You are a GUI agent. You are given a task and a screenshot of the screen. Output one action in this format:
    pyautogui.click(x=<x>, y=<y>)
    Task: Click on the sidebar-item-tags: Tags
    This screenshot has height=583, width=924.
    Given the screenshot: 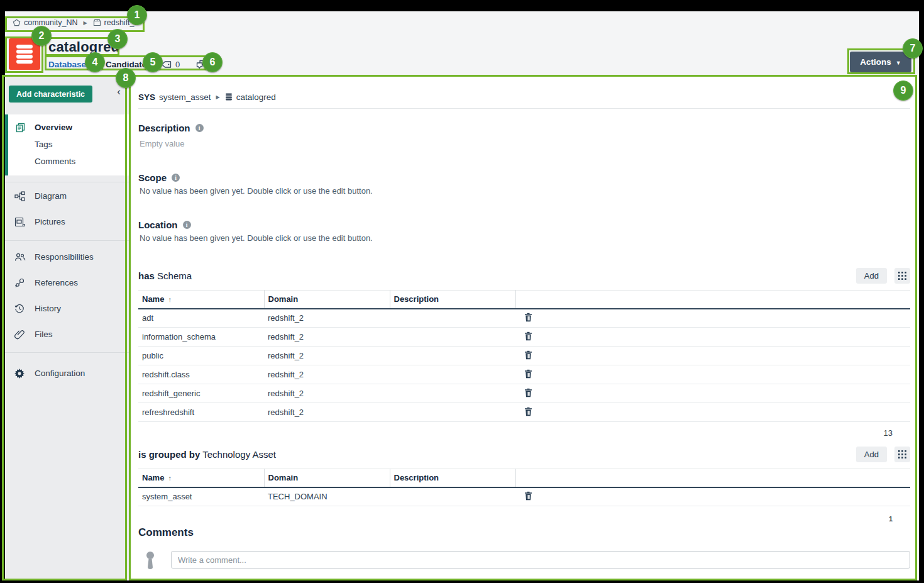 What is the action you would take?
    pyautogui.click(x=67, y=145)
    